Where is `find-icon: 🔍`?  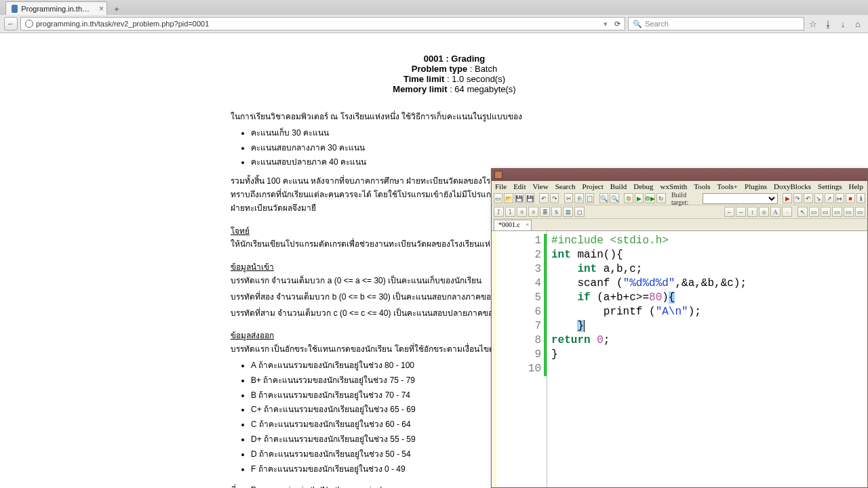 find-icon: 🔍 is located at coordinates (604, 198).